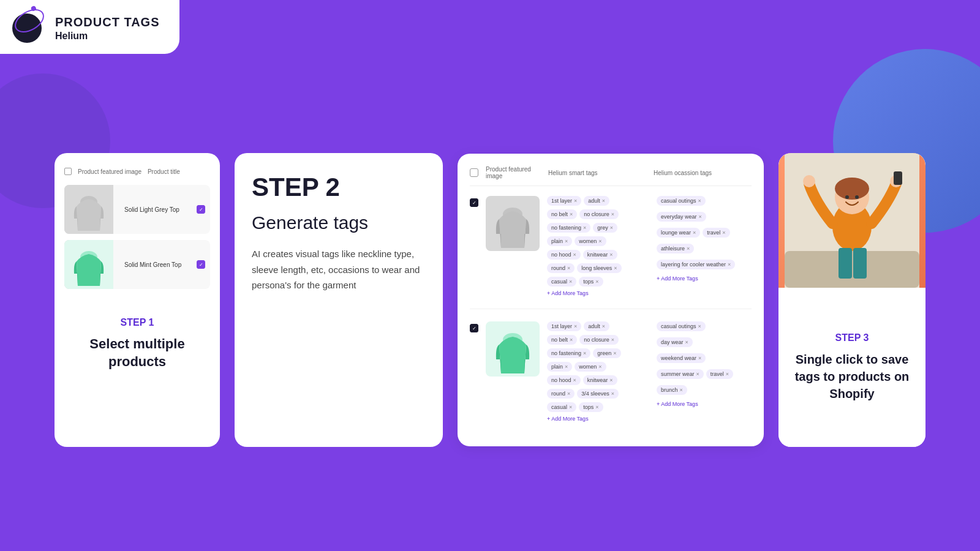 The image size is (980, 551). What do you see at coordinates (598, 394) in the screenshot?
I see `tag: 3/4 sleeves ×` at bounding box center [598, 394].